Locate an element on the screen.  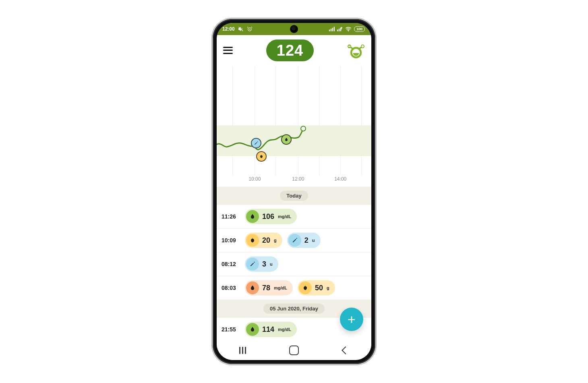
chip-glucose: 114 mg/dL is located at coordinates (271, 329).